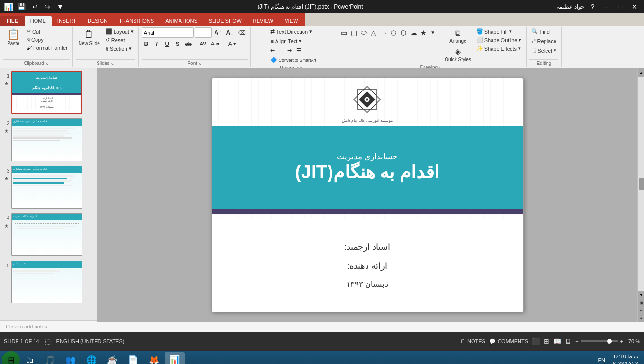  Describe the element at coordinates (225, 21) in the screenshot. I see `tab-slideshow: SLIDE SHOW` at that location.